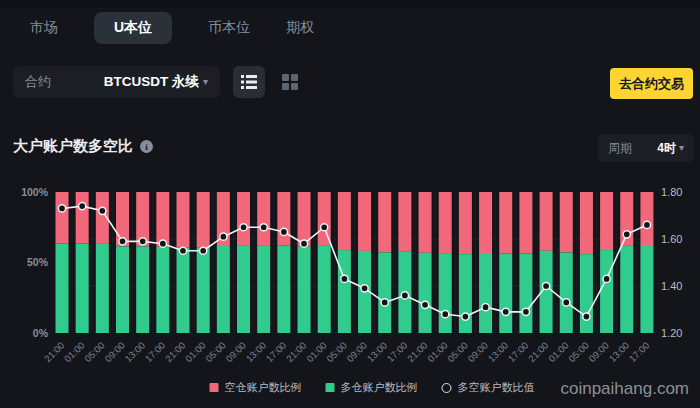  What do you see at coordinates (488, 388) in the screenshot?
I see `legend-item-ls-value: 多空账户数比值` at bounding box center [488, 388].